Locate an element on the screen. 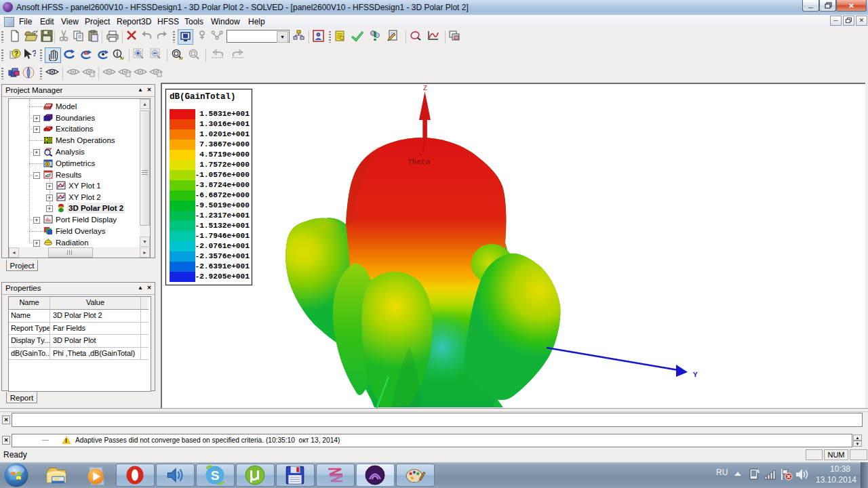 The width and height of the screenshot is (868, 488). svg-text: Z is located at coordinates (425, 88).